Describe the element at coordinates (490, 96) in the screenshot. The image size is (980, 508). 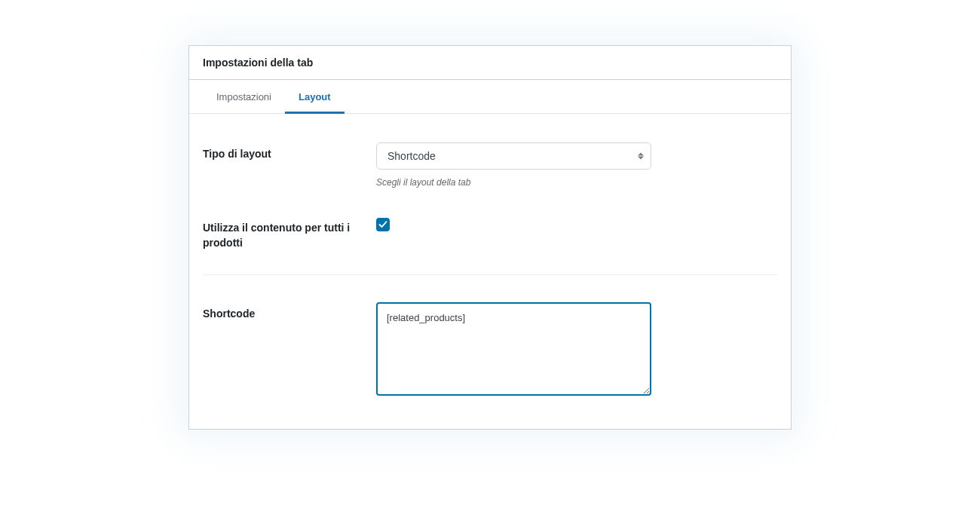
I see `tabs: Impostazioni Layout` at that location.